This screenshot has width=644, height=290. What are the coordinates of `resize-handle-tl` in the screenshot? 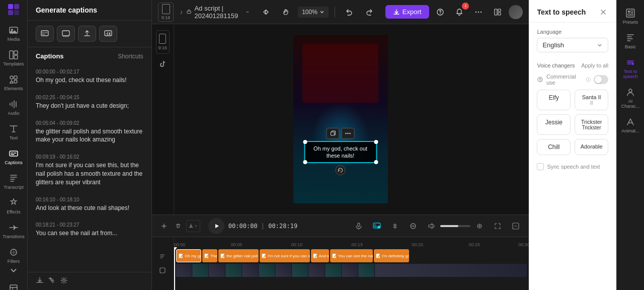 It's located at (305, 142).